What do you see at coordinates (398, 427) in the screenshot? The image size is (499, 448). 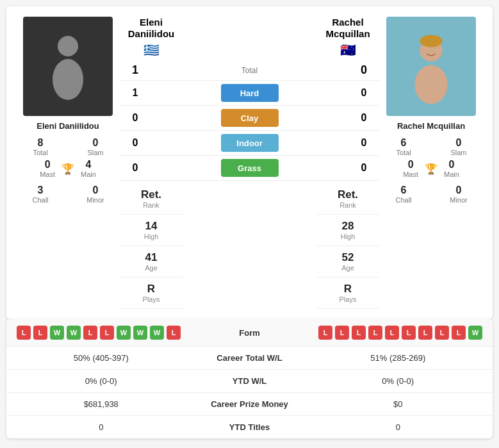 I see `stat-right-value: 0` at bounding box center [398, 427].